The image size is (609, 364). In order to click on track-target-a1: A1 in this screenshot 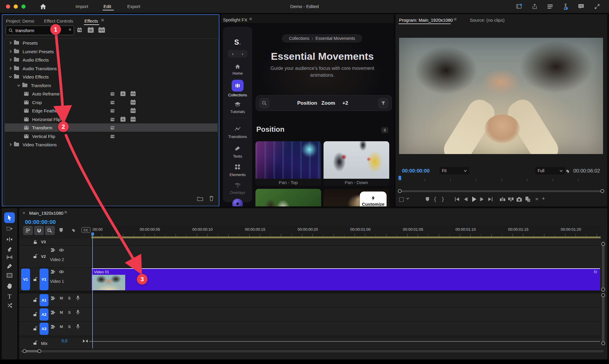, I will do `click(44, 300)`.